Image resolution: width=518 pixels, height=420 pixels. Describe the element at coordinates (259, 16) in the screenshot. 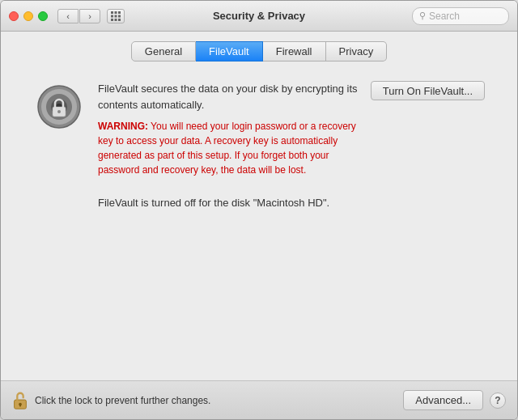

I see `titlebar: ‹ › Security & Privacy ⚲ Search` at that location.